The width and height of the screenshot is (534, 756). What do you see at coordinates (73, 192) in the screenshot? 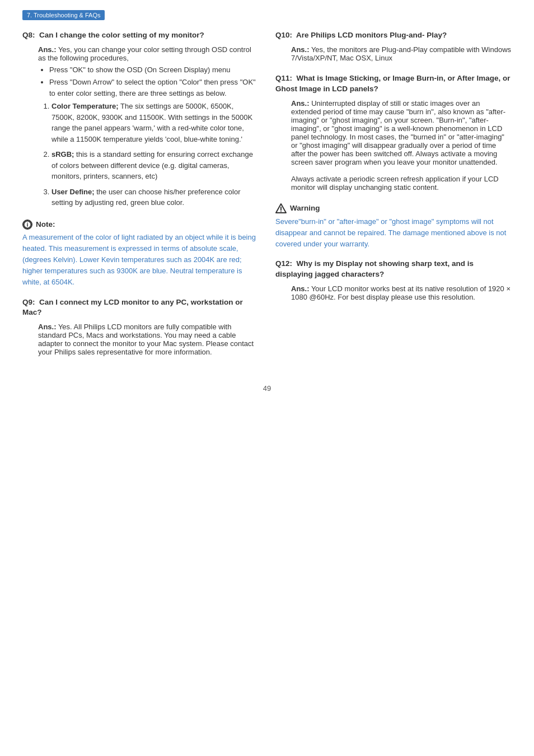
I see `item3-title: User Define;` at bounding box center [73, 192].